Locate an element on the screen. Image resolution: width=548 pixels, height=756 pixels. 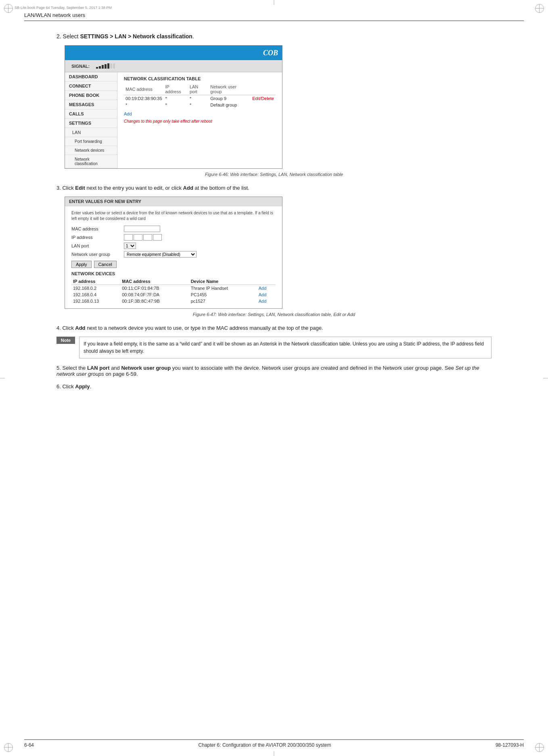
net-row3-mac: 00:1F:3B:8C:47:9B is located at coordinates (155, 301).